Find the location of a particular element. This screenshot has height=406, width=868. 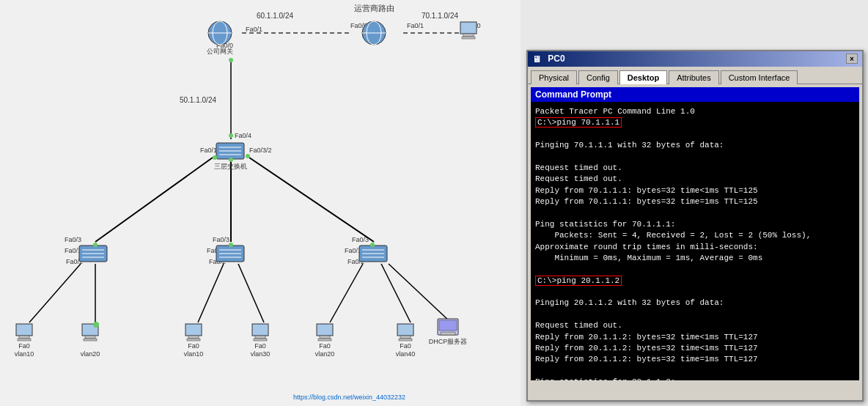

terminal-line: Pinging 20.1.1.2 with 32 bytes of data: is located at coordinates (695, 303).